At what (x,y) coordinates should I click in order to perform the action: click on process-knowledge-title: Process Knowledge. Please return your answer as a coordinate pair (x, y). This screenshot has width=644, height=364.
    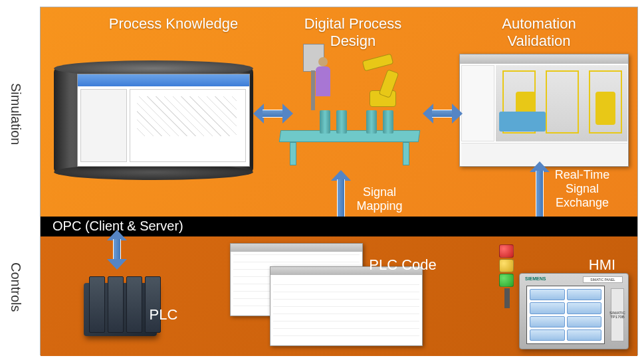
    Looking at the image, I should click on (173, 24).